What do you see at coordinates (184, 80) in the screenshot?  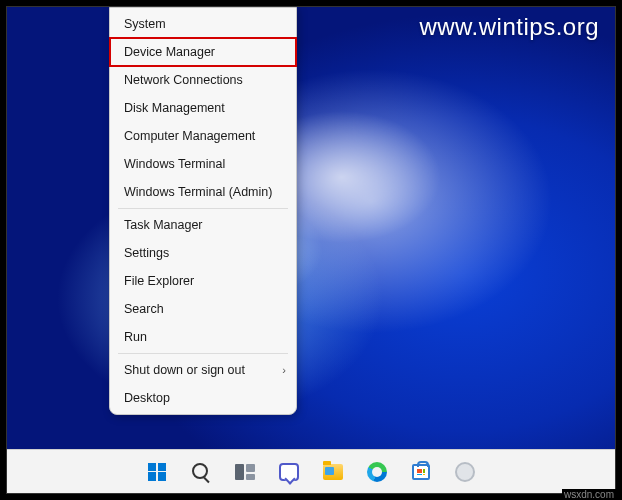 I see `menu-item-label: Network Connections` at bounding box center [184, 80].